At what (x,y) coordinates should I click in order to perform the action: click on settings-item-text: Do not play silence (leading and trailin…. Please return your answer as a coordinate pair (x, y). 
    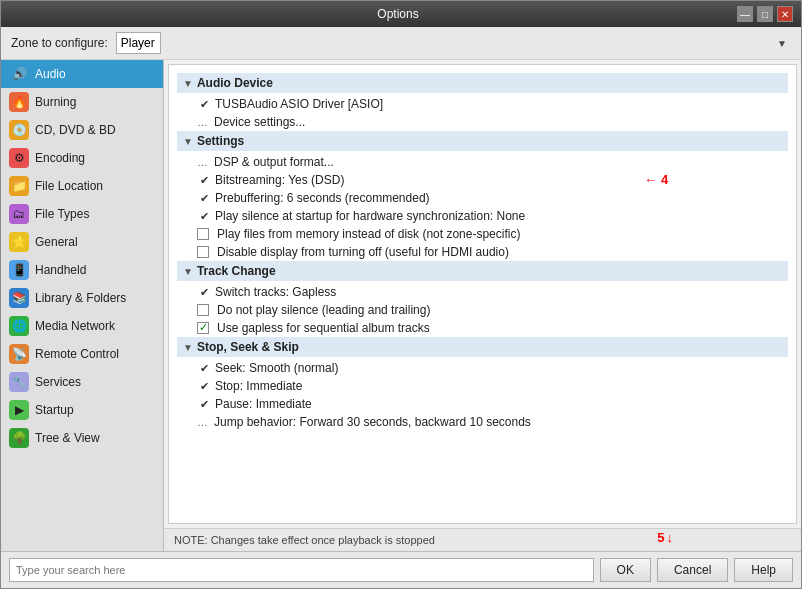
    Looking at the image, I should click on (324, 310).